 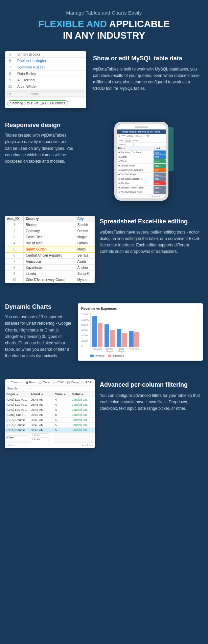 What do you see at coordinates (145, 350) in the screenshot?
I see `chart-x-labels: Speakers Blu-Ray Players DVD Players Rec…` at bounding box center [145, 350].